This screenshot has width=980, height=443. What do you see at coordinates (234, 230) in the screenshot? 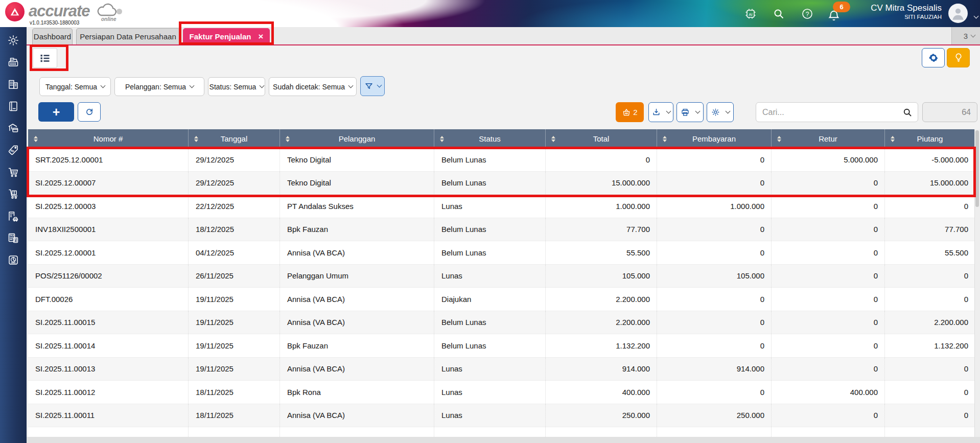
I see `cell-tanggal: 18/12/2025` at bounding box center [234, 230].